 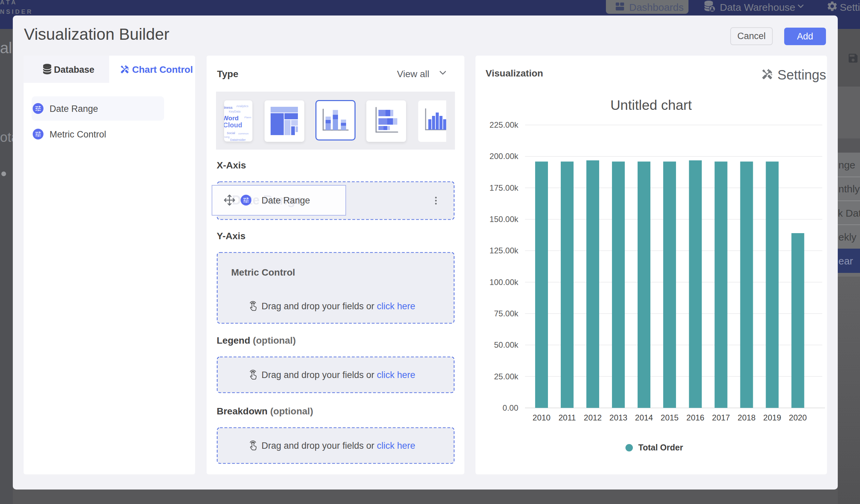 I want to click on svg-text: 75.00k, so click(x=506, y=313).